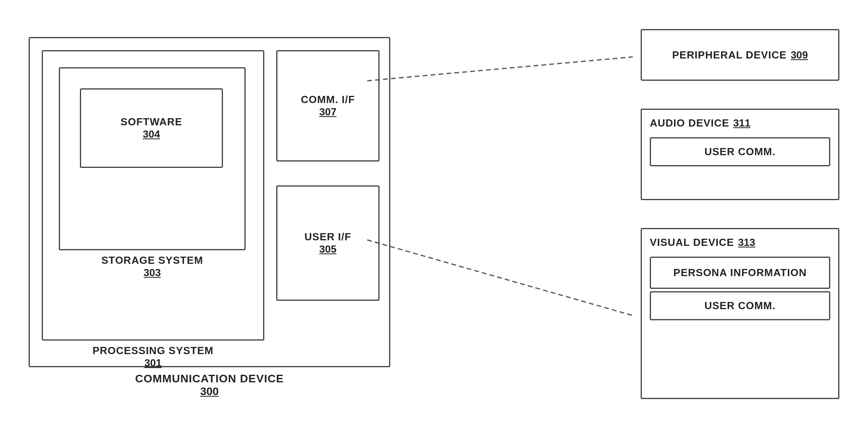  Describe the element at coordinates (151, 128) in the screenshot. I see `software-box: SOFTWARE 304` at that location.